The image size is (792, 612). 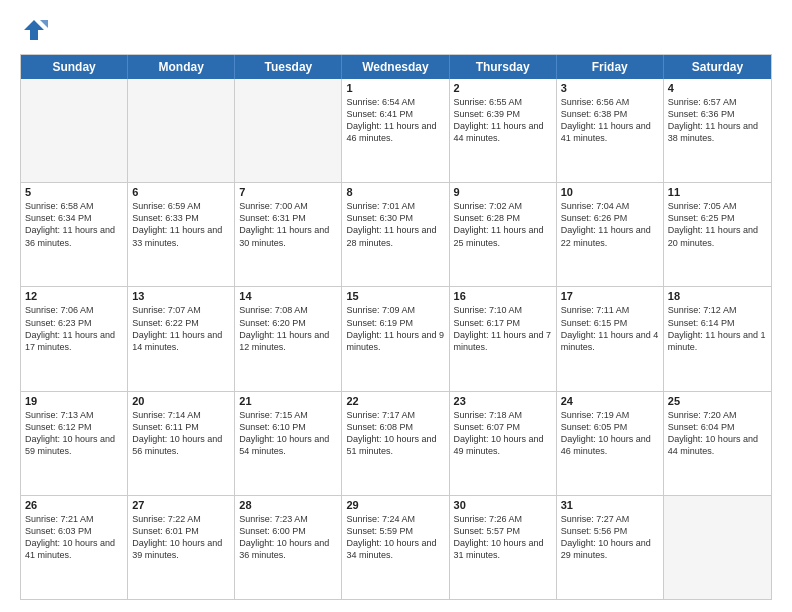 What do you see at coordinates (181, 538) in the screenshot?
I see `cell-info: Sunrise: 7:22 AM Sunset: 6:01 PM Dayligh…` at bounding box center [181, 538].